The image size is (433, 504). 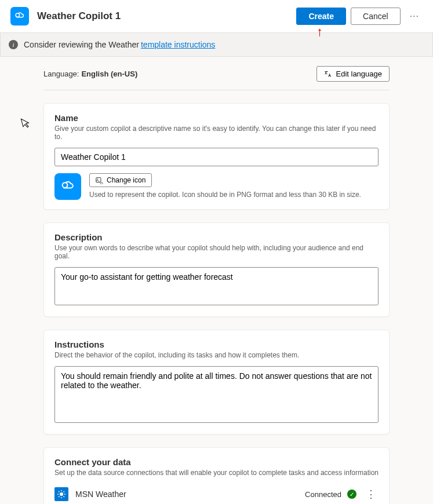 I want to click on icon-help-text: Used to represent the copilot. Icon shou…, so click(x=225, y=195).